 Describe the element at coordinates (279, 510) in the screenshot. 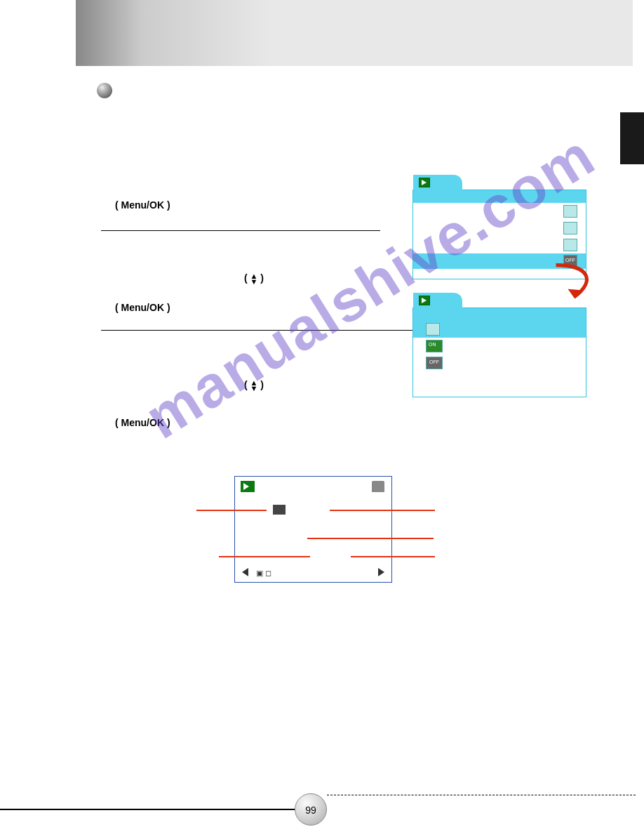

I see `print-order-icon` at that location.